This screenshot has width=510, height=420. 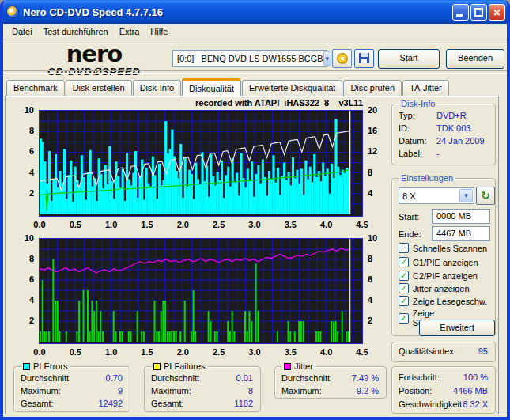 I want to click on refresh-button: ↻, so click(x=485, y=196).